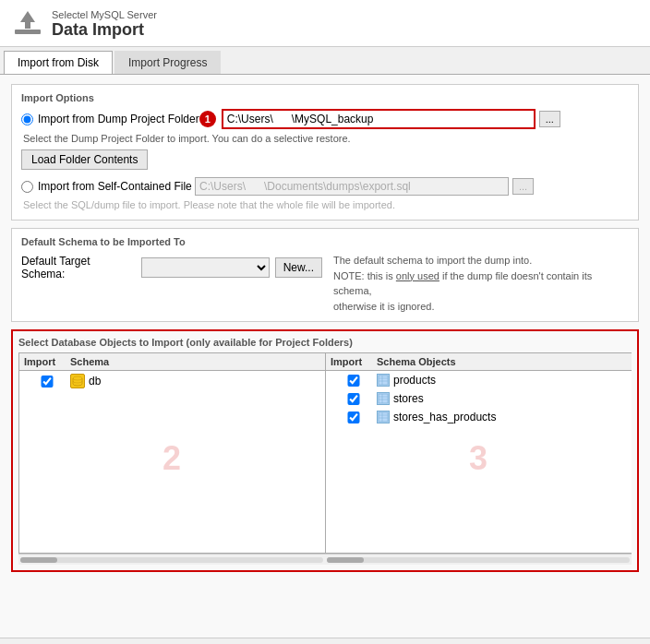  What do you see at coordinates (172, 362) in the screenshot?
I see `left-panel-header: Import Schema` at bounding box center [172, 362].